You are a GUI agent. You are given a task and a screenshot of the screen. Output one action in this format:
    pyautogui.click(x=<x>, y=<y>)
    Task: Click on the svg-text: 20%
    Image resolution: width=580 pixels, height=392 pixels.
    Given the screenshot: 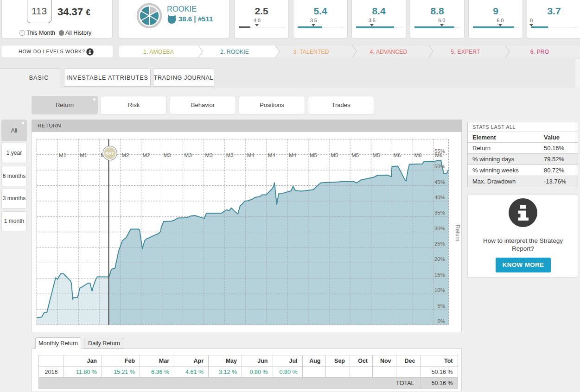 What is the action you would take?
    pyautogui.click(x=440, y=259)
    